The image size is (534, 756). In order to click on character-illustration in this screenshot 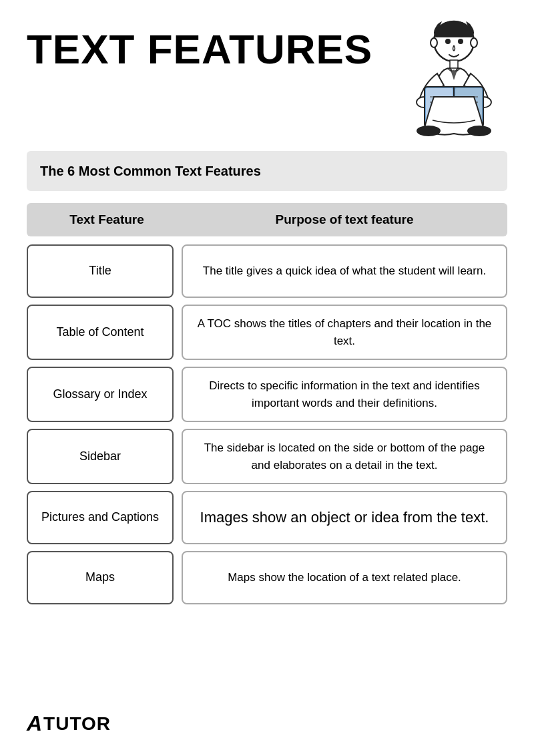, I will do `click(447, 77)`.